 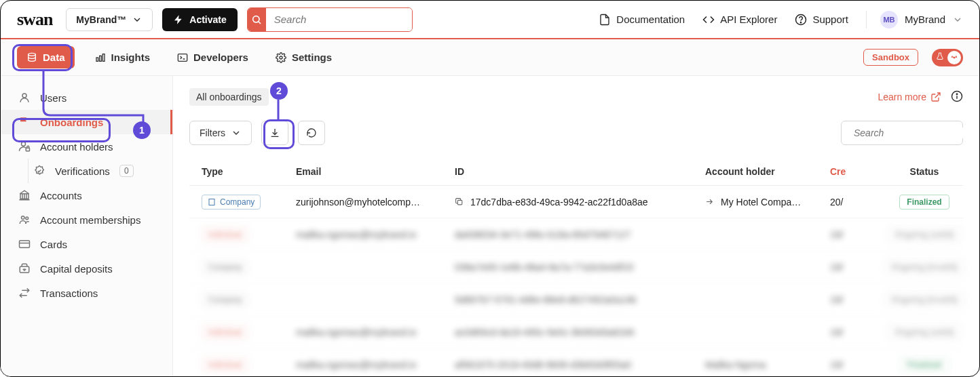 What do you see at coordinates (922, 20) in the screenshot?
I see `user-menu: MB MyBrand` at bounding box center [922, 20].